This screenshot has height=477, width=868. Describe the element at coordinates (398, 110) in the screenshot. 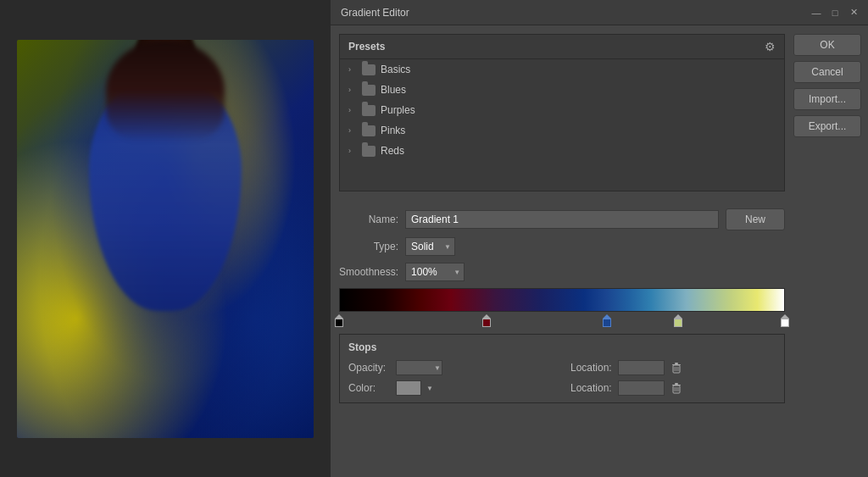

I see `preset-label-purples: Purples` at that location.